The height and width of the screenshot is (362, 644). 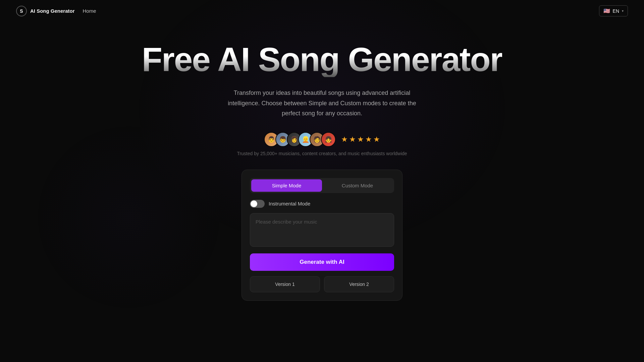 What do you see at coordinates (285, 284) in the screenshot?
I see `version-1-label: Version 1` at bounding box center [285, 284].